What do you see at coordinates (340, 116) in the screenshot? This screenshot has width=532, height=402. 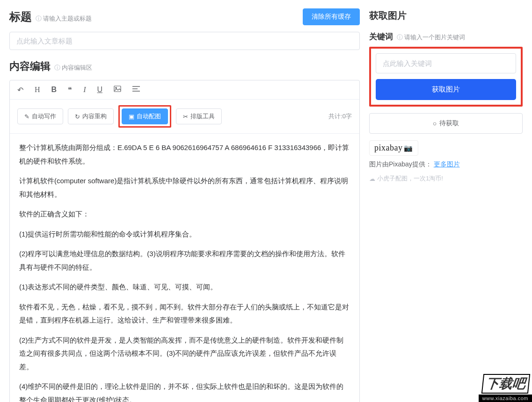 I see `word-count: 共计:0字` at bounding box center [340, 116].